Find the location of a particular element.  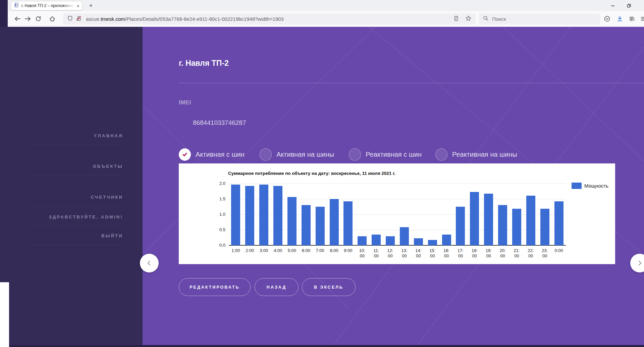

x-axis-label: 7:00 is located at coordinates (320, 251).